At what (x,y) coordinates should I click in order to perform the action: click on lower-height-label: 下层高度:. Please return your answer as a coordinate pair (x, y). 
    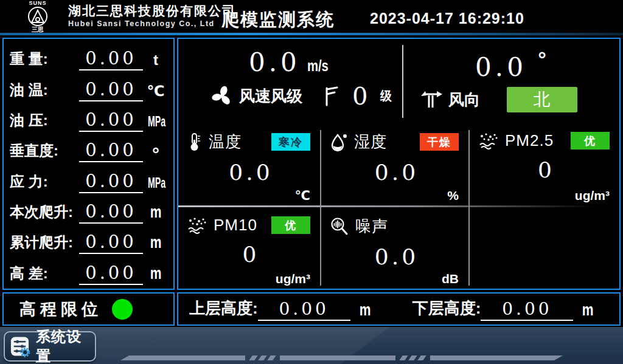
    Looking at the image, I should click on (447, 309).